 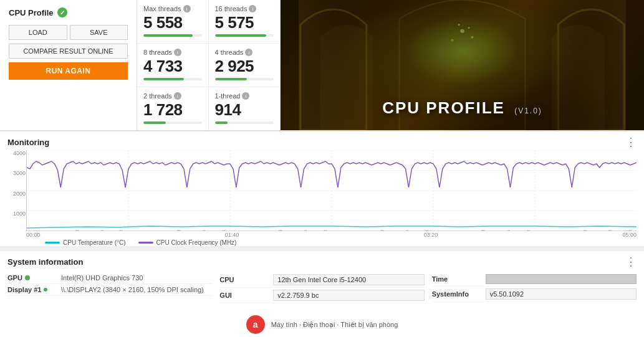 What do you see at coordinates (173, 66) in the screenshot?
I see `score-value-2: 4 733` at bounding box center [173, 66].